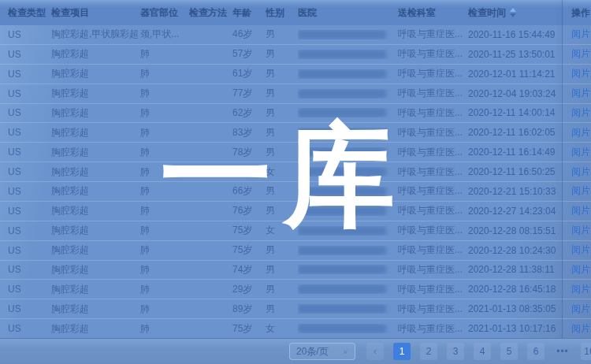 This screenshot has width=591, height=364. What do you see at coordinates (208, 13) in the screenshot?
I see `col-header-label: 检查方法` at bounding box center [208, 13].